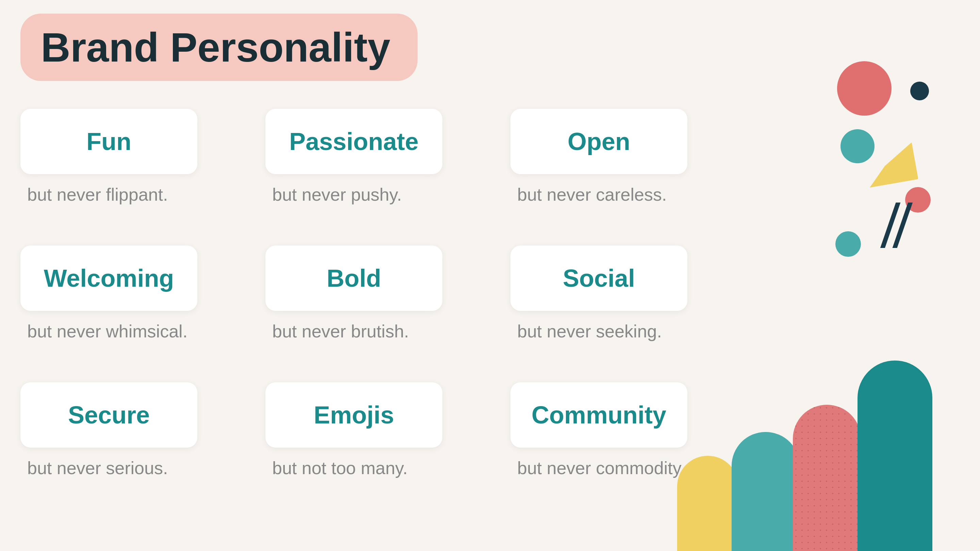  What do you see at coordinates (354, 278) in the screenshot?
I see `card-bold: Bold` at bounding box center [354, 278].